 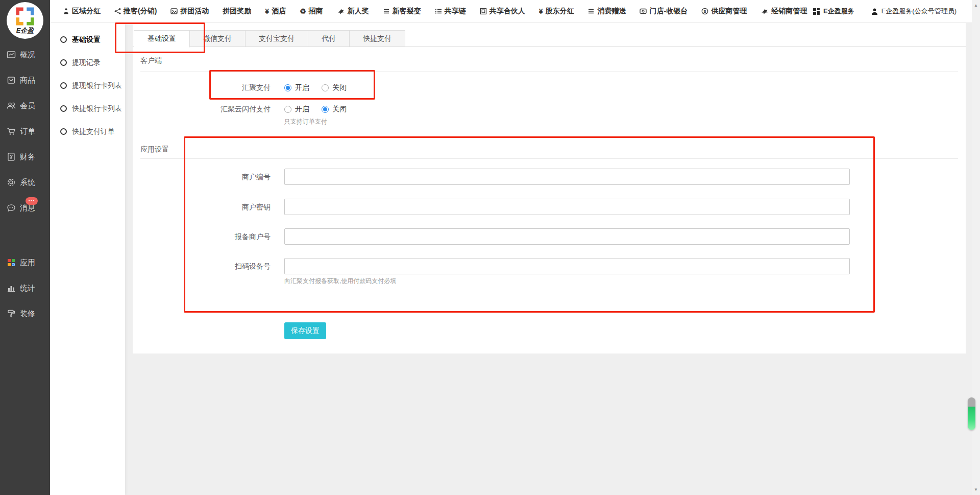 What do you see at coordinates (25, 288) in the screenshot?
I see `sidebar-item-stats: 统计` at bounding box center [25, 288].